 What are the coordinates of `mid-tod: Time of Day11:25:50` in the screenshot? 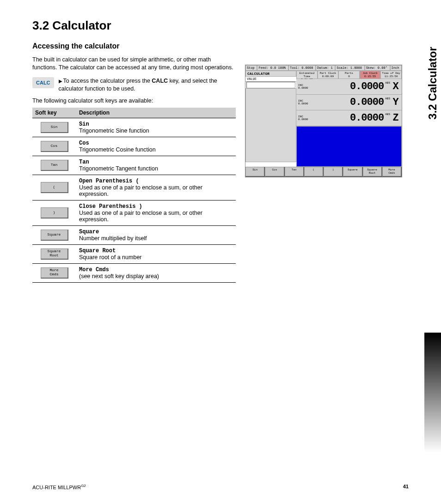 It's located at (391, 75).